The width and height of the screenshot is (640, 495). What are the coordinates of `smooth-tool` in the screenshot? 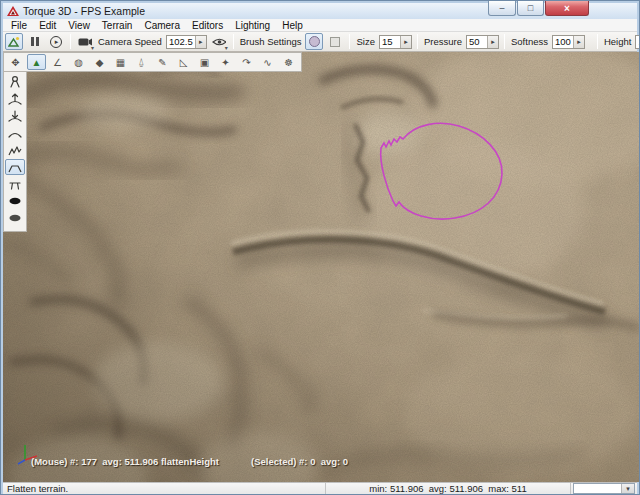 It's located at (15, 133).